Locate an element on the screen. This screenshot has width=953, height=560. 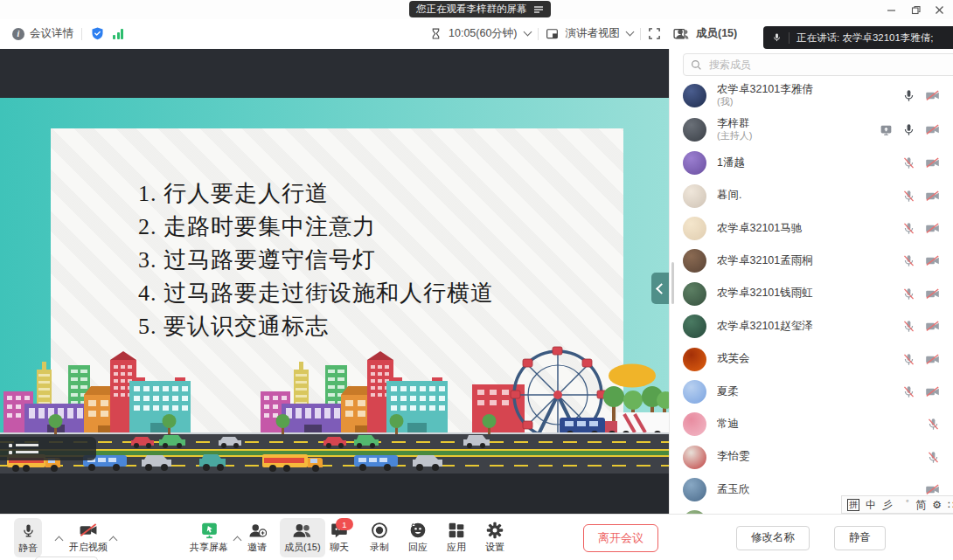
ime-glyph: 简 is located at coordinates (921, 505).